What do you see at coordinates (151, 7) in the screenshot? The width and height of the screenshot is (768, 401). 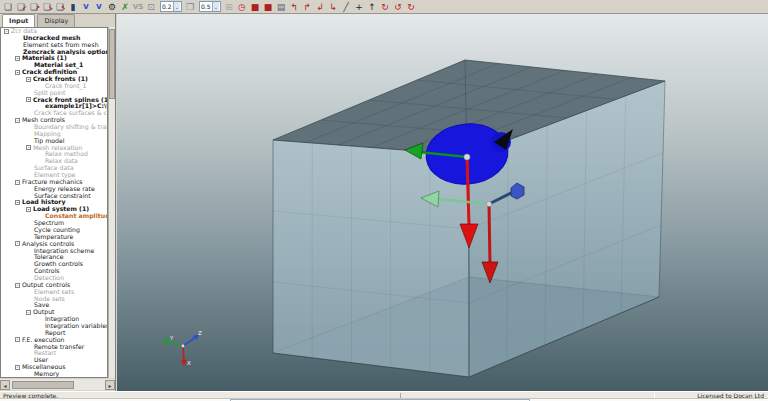 I see `transparency-cube-icon: ⊡` at bounding box center [151, 7].